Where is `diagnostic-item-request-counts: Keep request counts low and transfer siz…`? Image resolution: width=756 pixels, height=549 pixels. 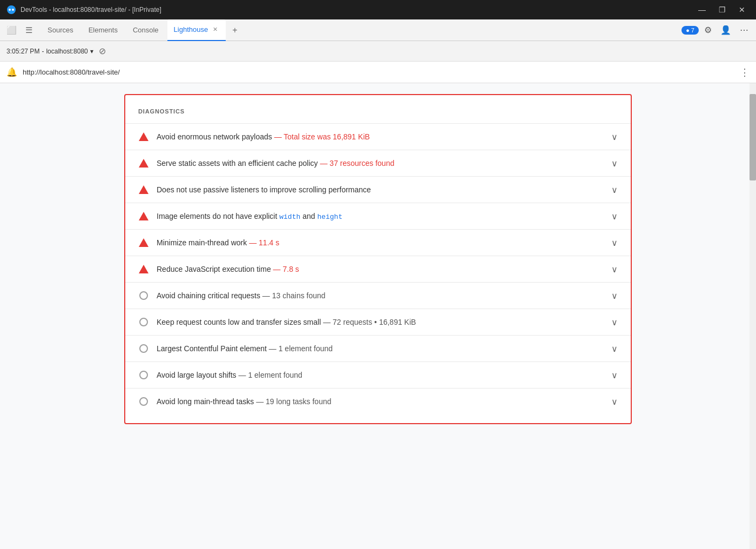
diagnostic-item-request-counts: Keep request counts low and transfer siz… is located at coordinates (378, 322).